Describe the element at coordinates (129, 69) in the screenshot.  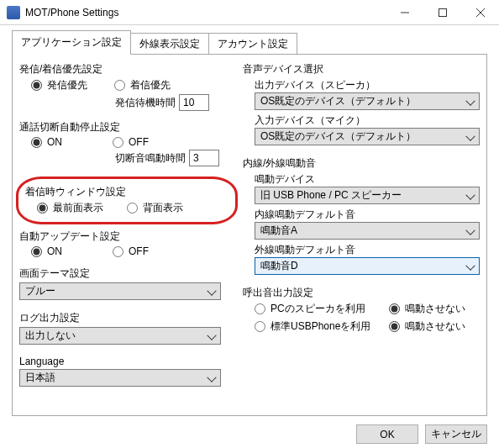
I see `group-call-priority: 発信/着信優先設定` at that location.